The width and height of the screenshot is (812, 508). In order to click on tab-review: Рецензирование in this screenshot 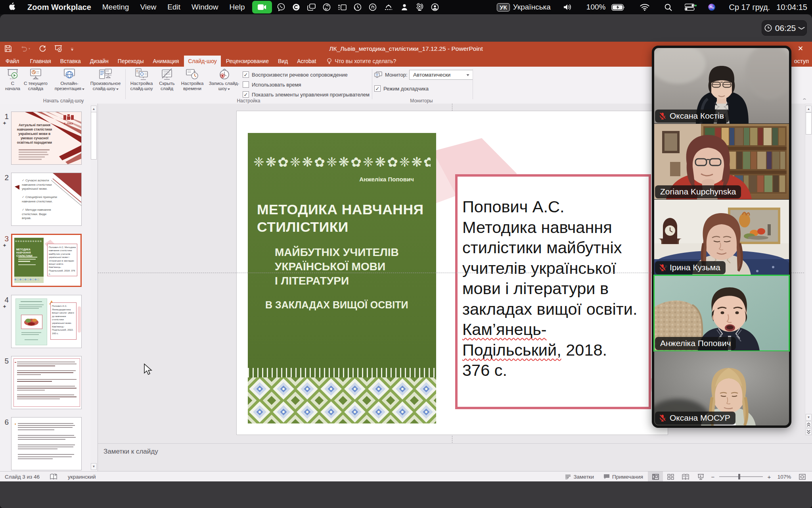, I will do `click(247, 61)`.